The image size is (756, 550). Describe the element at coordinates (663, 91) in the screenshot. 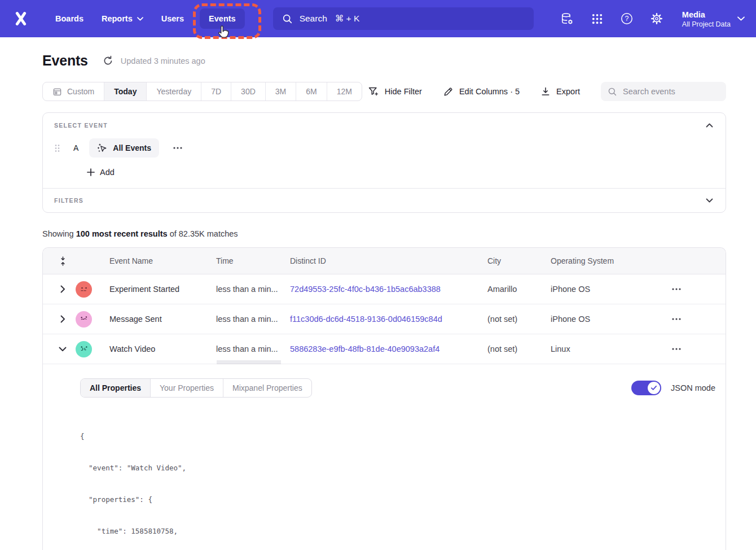

I see `search-events-field` at that location.